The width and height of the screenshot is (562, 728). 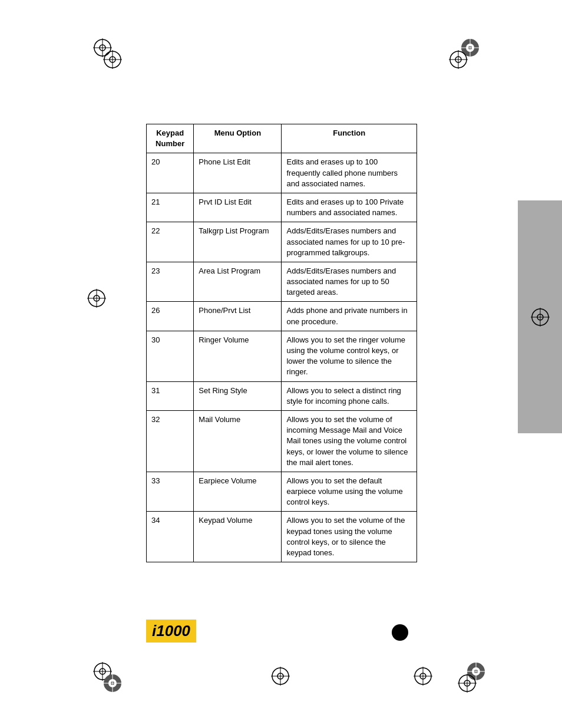 What do you see at coordinates (349, 537) in the screenshot?
I see `cell-function-9: Allows you to set the volume of the keyp…` at bounding box center [349, 537].